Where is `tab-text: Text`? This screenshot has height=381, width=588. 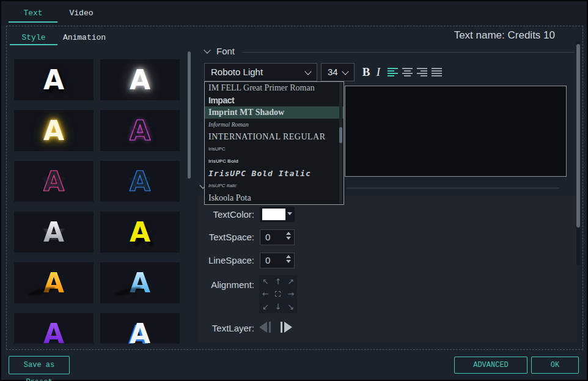
tab-text: Text is located at coordinates (33, 13).